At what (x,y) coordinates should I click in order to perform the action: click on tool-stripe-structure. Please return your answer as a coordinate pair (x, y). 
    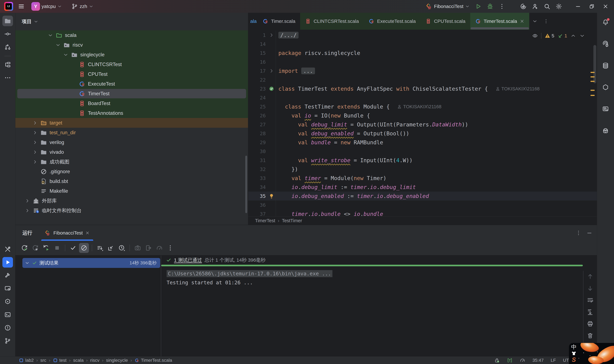
    Looking at the image, I should click on (8, 65).